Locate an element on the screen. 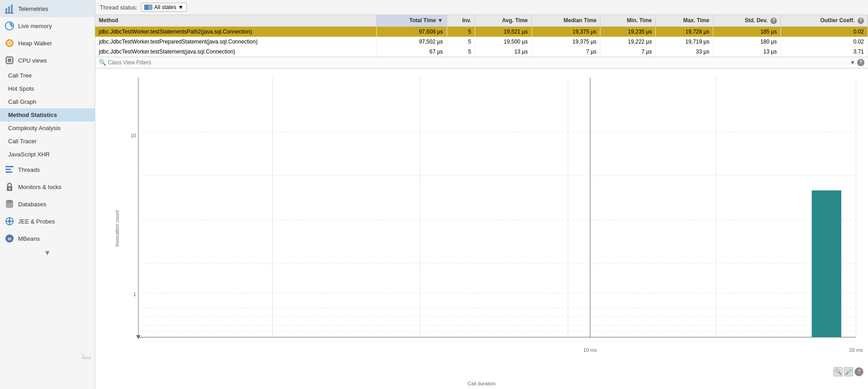 The height and width of the screenshot is (389, 868). col-outlier-coeff: Outlier Coeff. ? is located at coordinates (824, 21).